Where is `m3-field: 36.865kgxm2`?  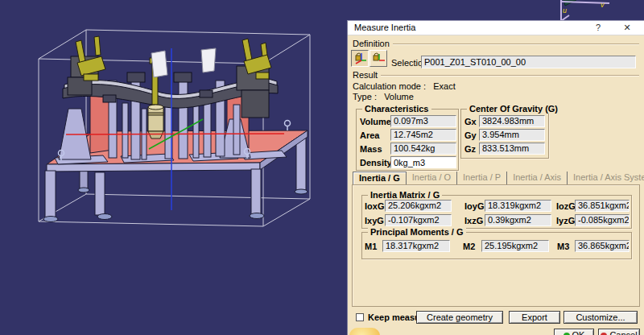
m3-field: 36.865kgxm2 is located at coordinates (602, 246).